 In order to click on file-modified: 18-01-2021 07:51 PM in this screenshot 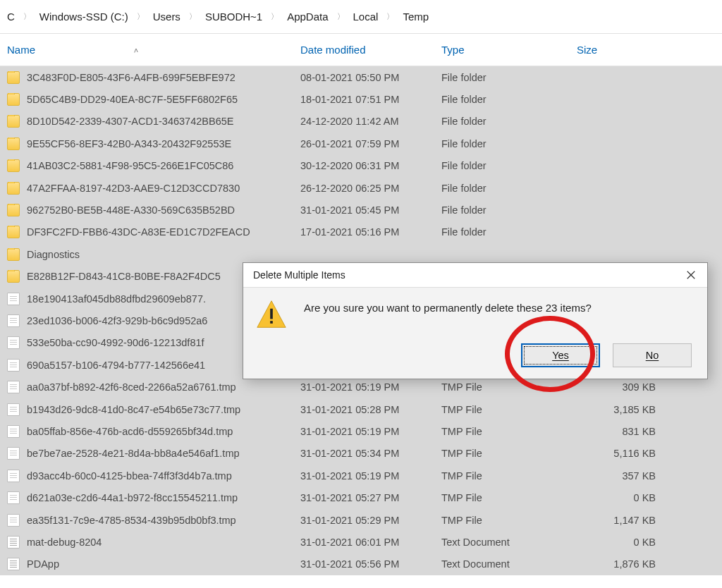, I will do `click(371, 99)`.